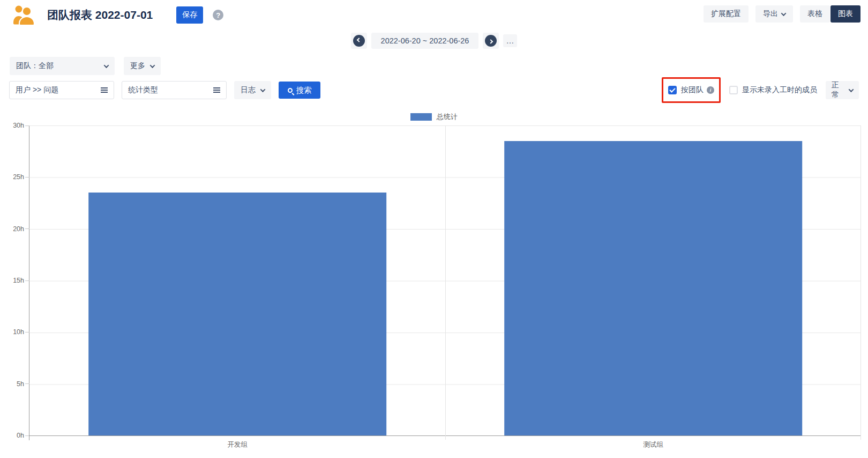 The width and height of the screenshot is (868, 458). What do you see at coordinates (710, 90) in the screenshot?
I see `info-icon: i` at bounding box center [710, 90].